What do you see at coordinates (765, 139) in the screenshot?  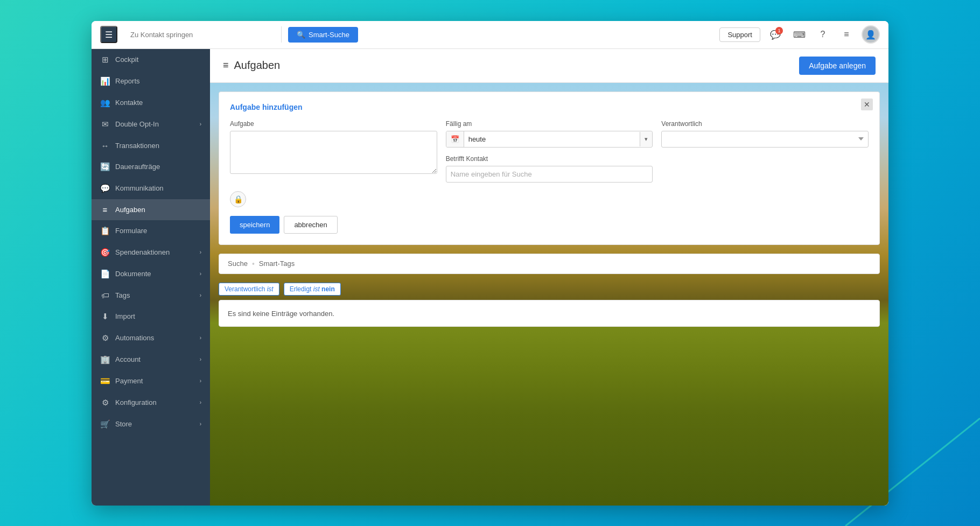 I see `verantwortlich-select` at bounding box center [765, 139].